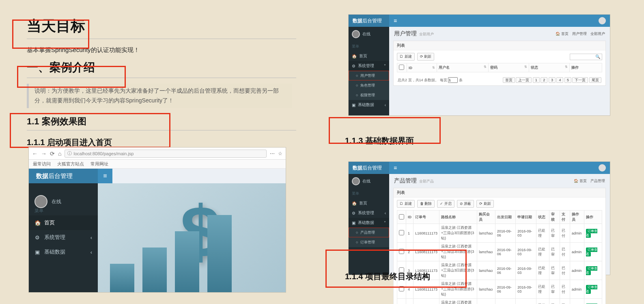 The image size is (644, 304). What do you see at coordinates (479, 65) in the screenshot?
I see `screenshot-user-mgmt: 数据 后台管理 ≡ 在线 菜单 🏠首页 ⚙系统管理˅ ○用户管理 ○角色管理 ○…` at bounding box center [479, 65].